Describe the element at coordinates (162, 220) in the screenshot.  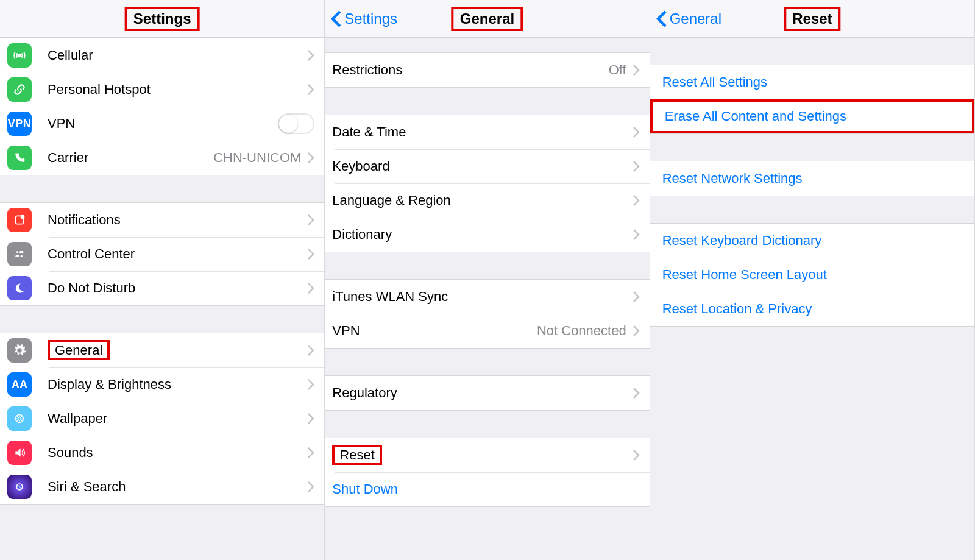
I see `row-notifications: Notifications` at that location.